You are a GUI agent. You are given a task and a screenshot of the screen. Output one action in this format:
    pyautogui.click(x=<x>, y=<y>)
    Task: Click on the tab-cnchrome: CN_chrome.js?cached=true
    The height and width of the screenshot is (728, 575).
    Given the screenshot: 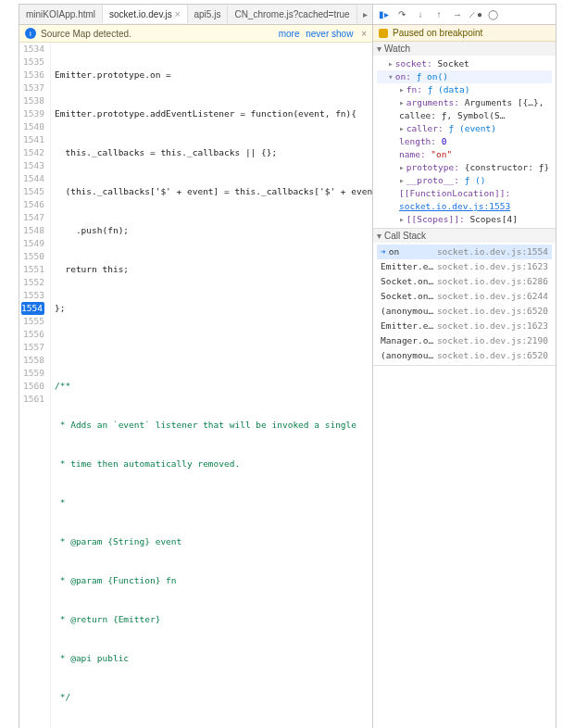 What is the action you would take?
    pyautogui.click(x=293, y=15)
    